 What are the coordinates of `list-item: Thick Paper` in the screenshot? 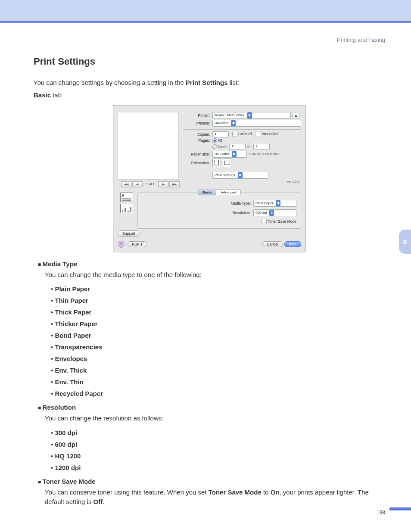 It's located at (218, 312).